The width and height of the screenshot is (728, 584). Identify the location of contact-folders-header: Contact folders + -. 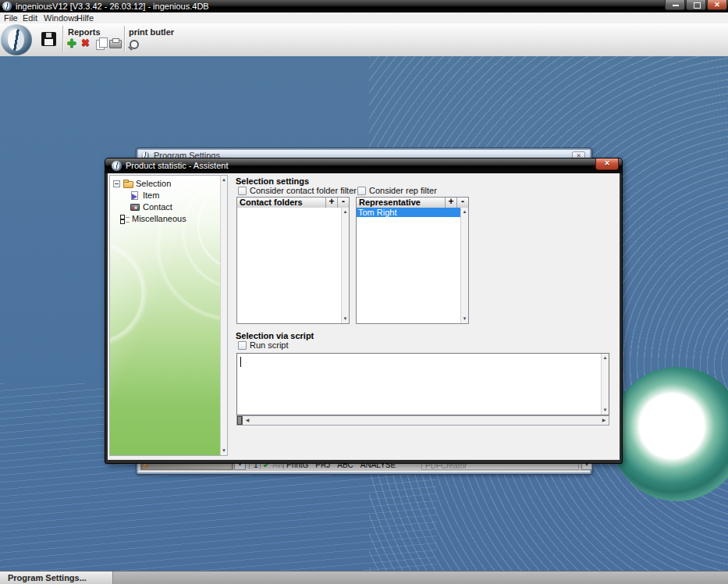
(293, 203).